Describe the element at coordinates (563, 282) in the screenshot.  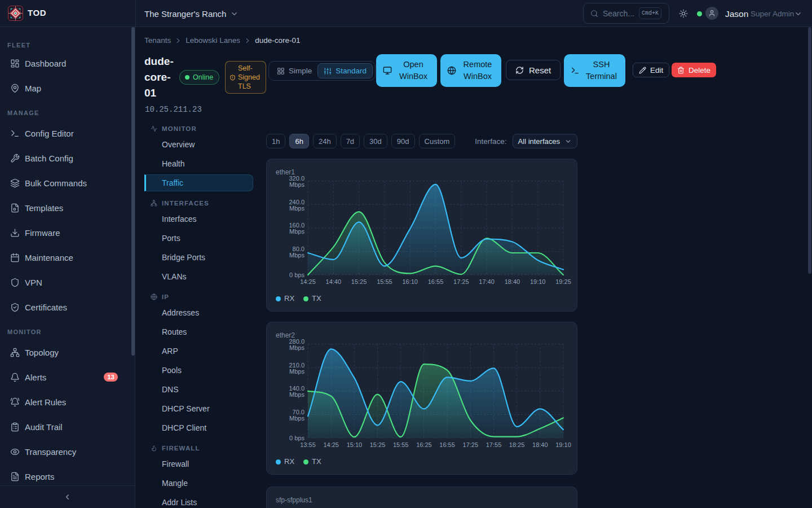
I see `svg-text: 19:25` at that location.